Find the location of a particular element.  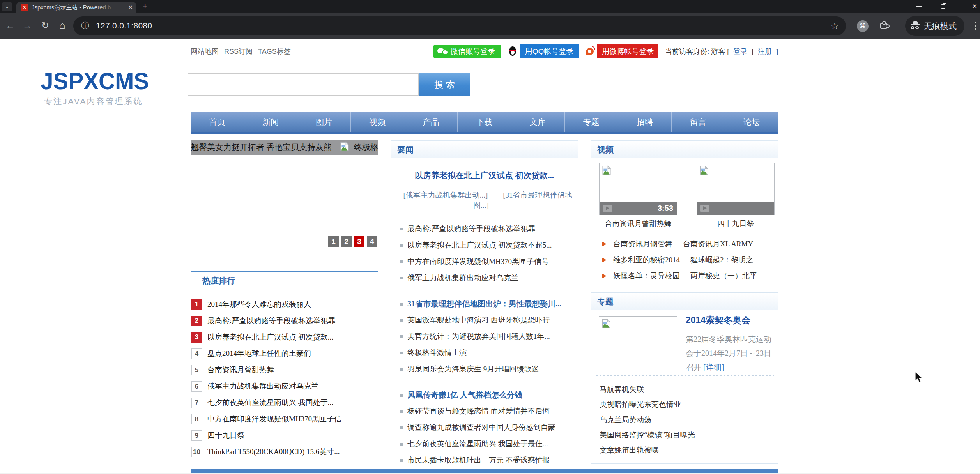

nav-item-topics: 专题 is located at coordinates (591, 122).